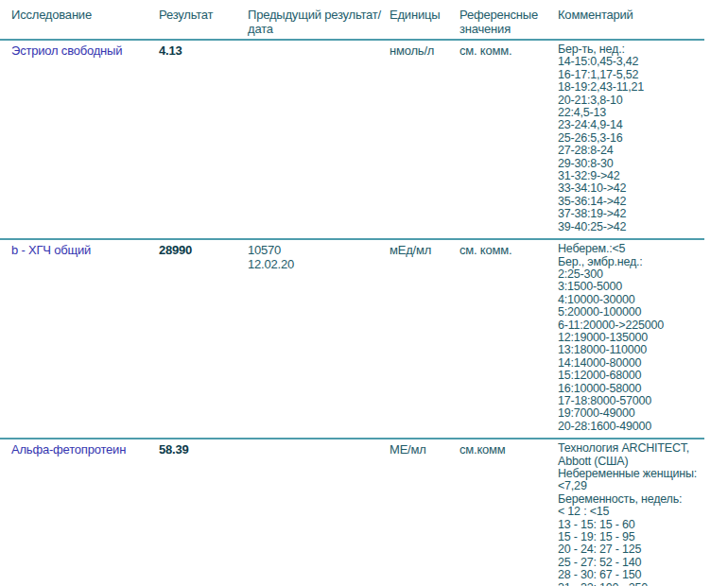  What do you see at coordinates (319, 257) in the screenshot?
I see `previous-result: 10570 12.02.20` at bounding box center [319, 257].